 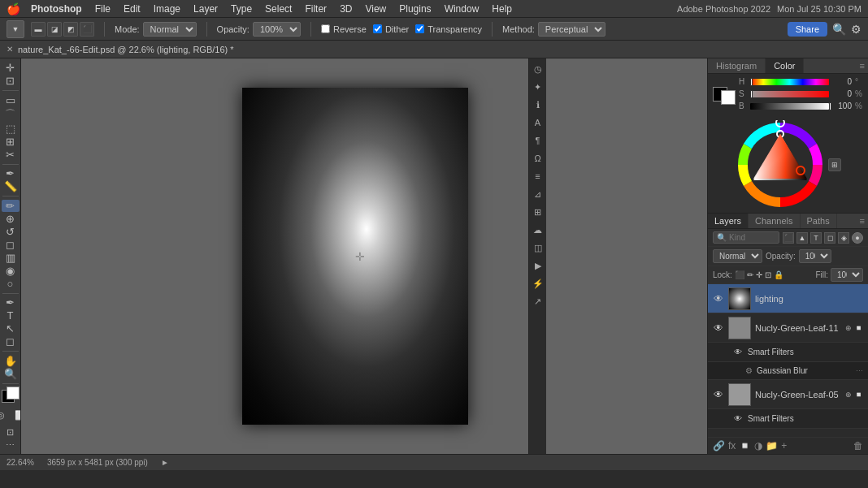 What do you see at coordinates (780, 165) in the screenshot?
I see `color-wheel` at bounding box center [780, 165].